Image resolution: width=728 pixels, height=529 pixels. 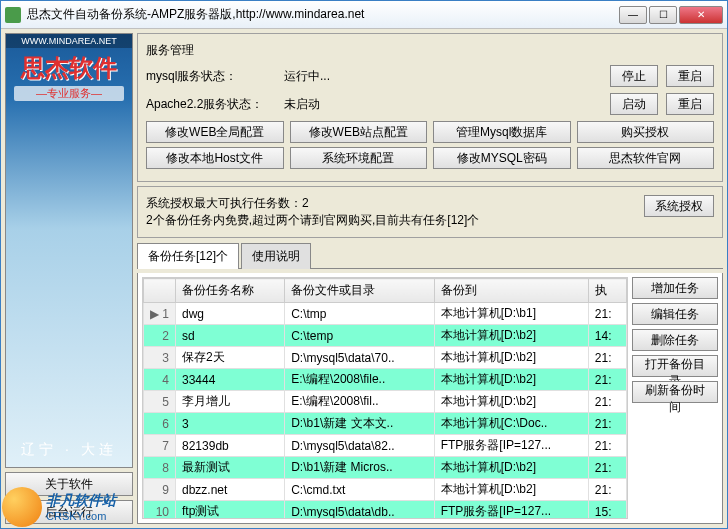 What do you see at coordinates (386, 358) in the screenshot?
I see `table-row: 3保存2天D:\mysql5\data\70..本地计算机[D:\b2]21:` at bounding box center [386, 358].